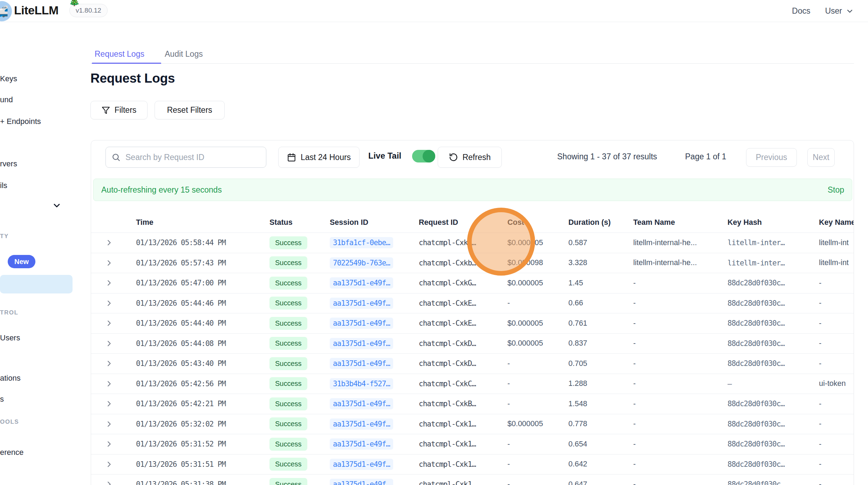 This screenshot has height=485, width=868. Describe the element at coordinates (300, 283) in the screenshot. I see `status-cell: Success` at that location.